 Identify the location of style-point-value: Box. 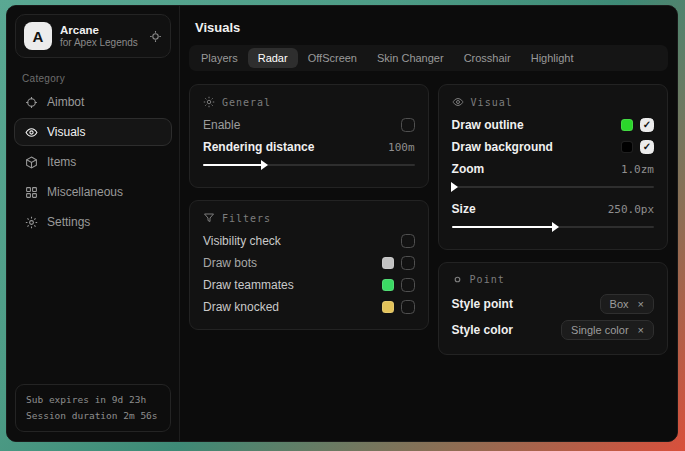
(620, 304).